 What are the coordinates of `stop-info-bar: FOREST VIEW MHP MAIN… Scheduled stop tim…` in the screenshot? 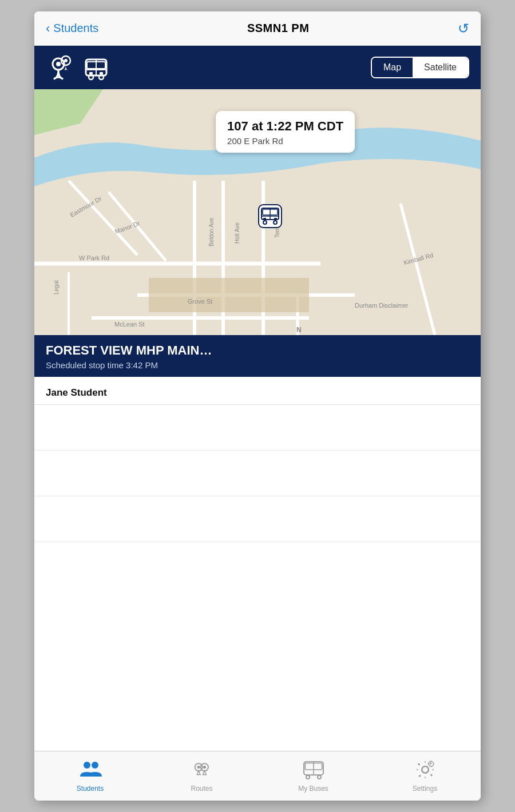 It's located at (258, 356).